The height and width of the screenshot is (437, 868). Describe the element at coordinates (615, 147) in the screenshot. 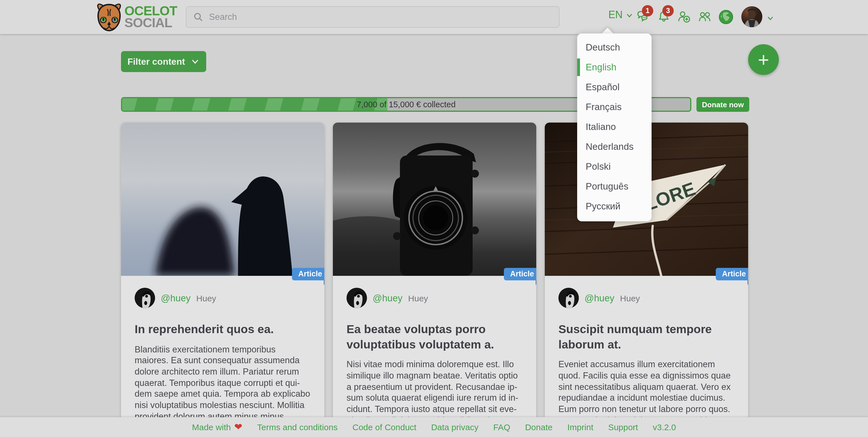

I see `language-option-nederlands: Nederlands` at that location.